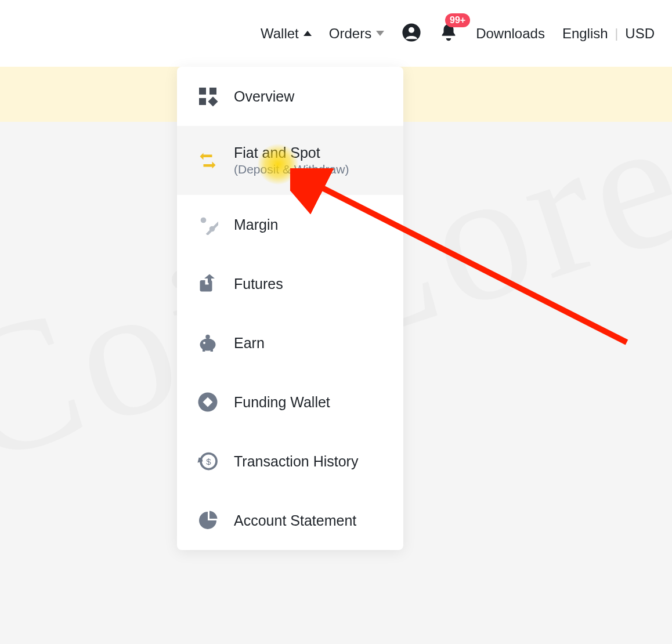 The height and width of the screenshot is (644, 672). Describe the element at coordinates (411, 34) in the screenshot. I see `account-icon` at that location.